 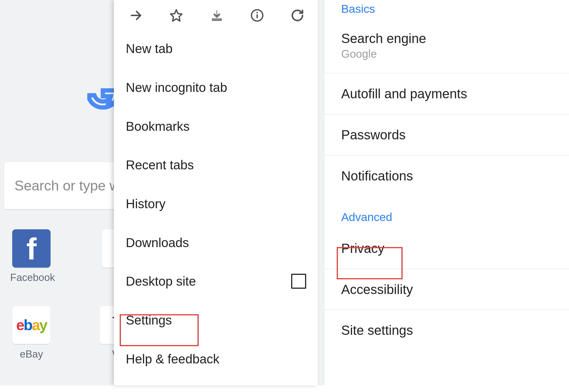 I want to click on menu-settings: Settings, so click(x=217, y=320).